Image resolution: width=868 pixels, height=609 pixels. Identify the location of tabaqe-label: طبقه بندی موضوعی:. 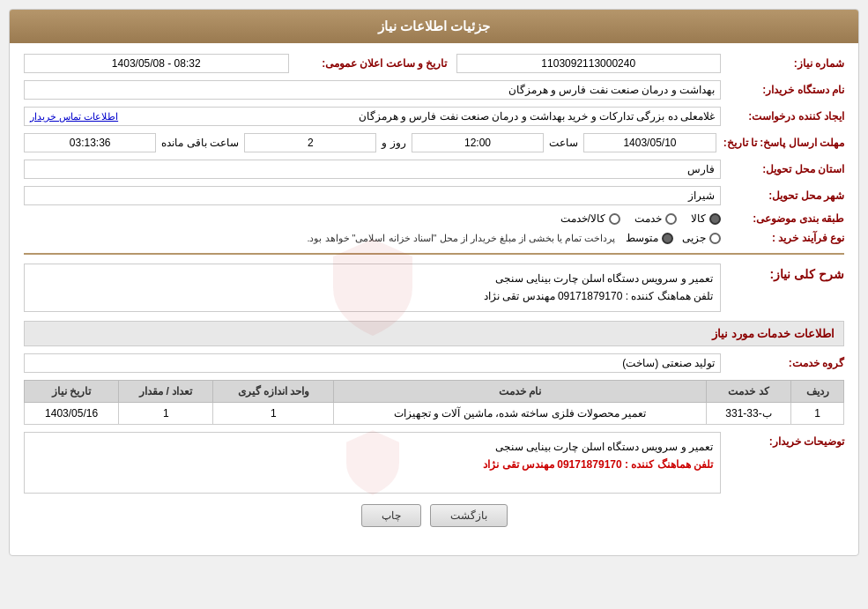
(783, 219).